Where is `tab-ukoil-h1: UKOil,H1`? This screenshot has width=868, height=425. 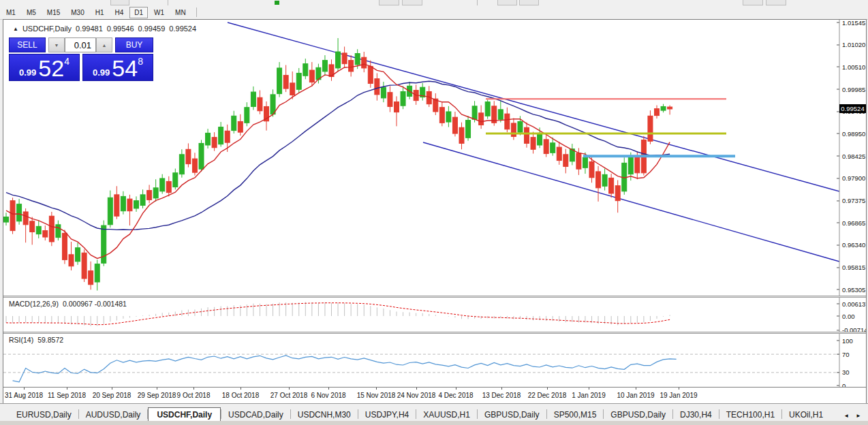 tab-ukoil-h1: UKOil,H1 is located at coordinates (806, 415).